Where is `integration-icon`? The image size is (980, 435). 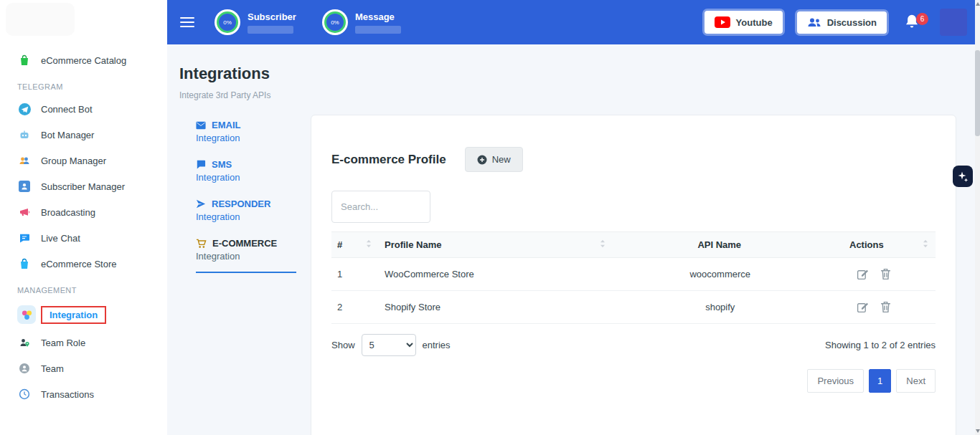 integration-icon is located at coordinates (27, 315).